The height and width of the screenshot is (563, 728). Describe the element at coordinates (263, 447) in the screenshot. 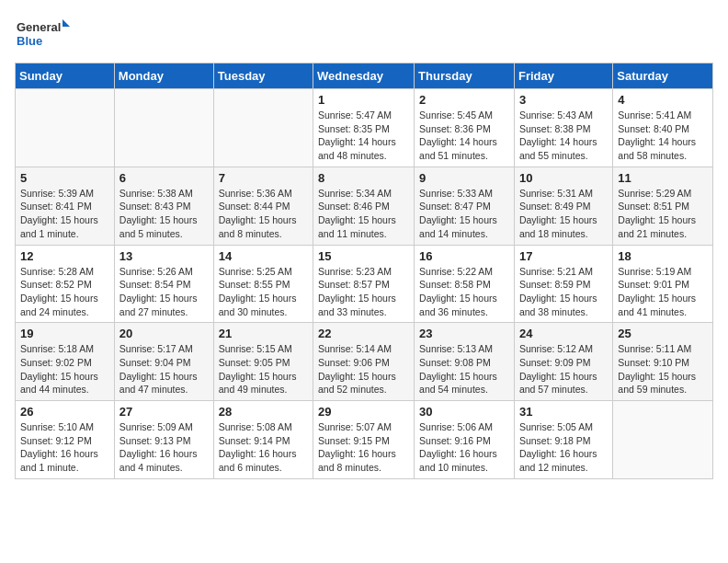

I see `day-info: Sunrise: 5:08 AM Sunset: 9:14 PM Dayligh…` at that location.